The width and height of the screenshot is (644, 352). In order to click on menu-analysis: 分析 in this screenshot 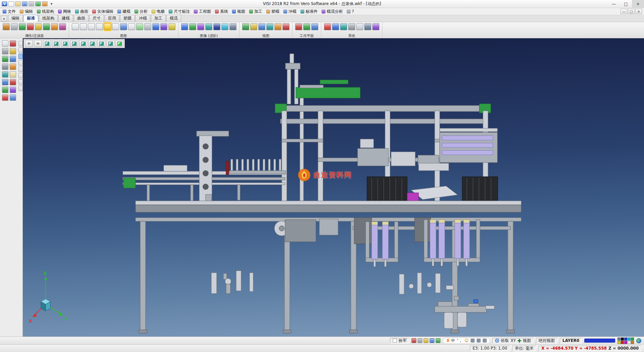, I will do `click(141, 11)`.